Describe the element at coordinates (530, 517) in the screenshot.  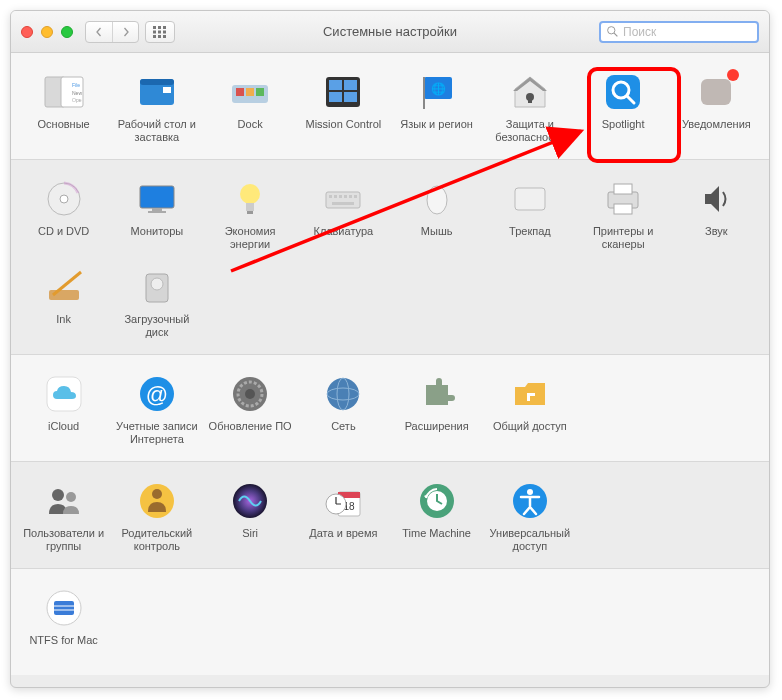
I see `pref-accessibility: Универсальный доступ` at that location.